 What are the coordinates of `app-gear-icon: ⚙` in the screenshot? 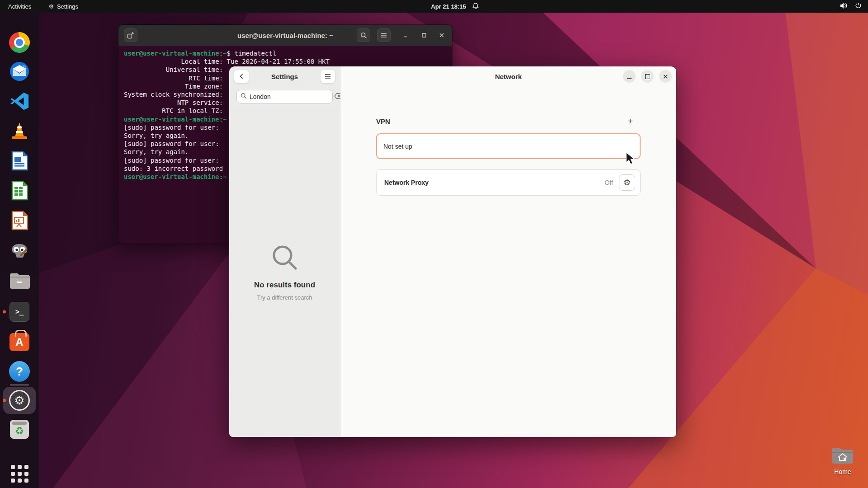 It's located at (51, 6).